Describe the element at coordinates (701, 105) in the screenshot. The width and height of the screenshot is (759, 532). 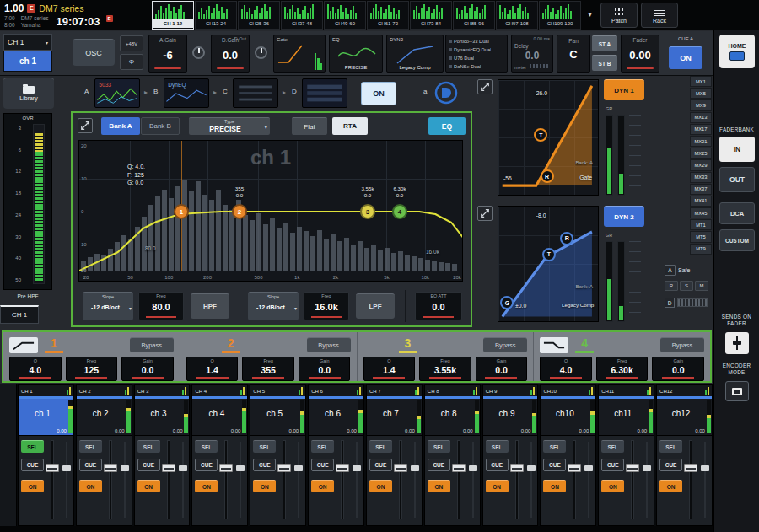
I see `send-bus-item: MX9` at that location.